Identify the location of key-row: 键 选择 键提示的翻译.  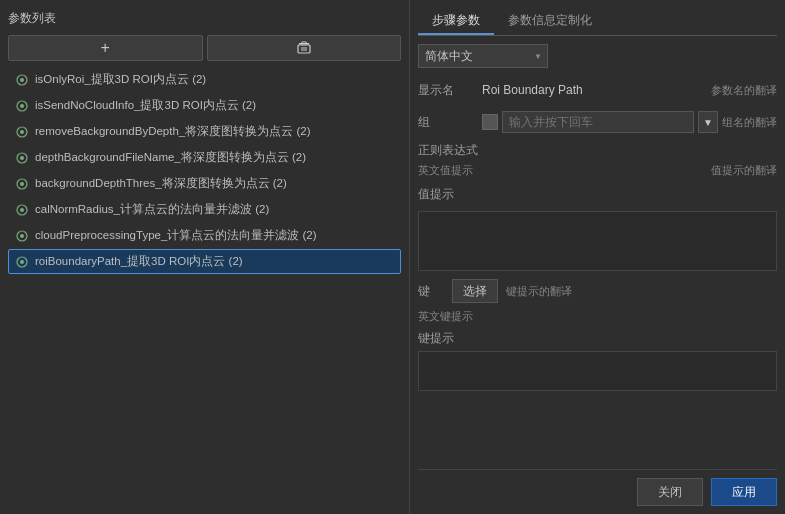
(598, 291).